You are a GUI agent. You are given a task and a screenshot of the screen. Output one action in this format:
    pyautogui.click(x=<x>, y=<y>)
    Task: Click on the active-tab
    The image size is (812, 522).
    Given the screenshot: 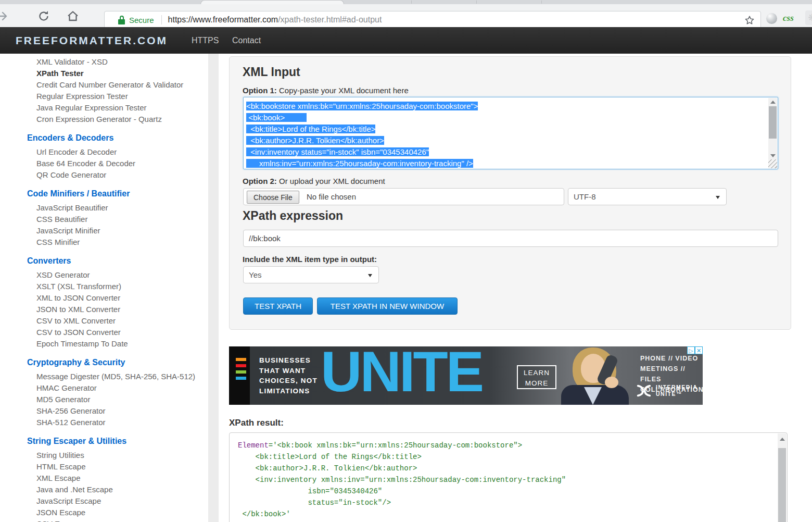 What is the action you would take?
    pyautogui.click(x=272, y=2)
    